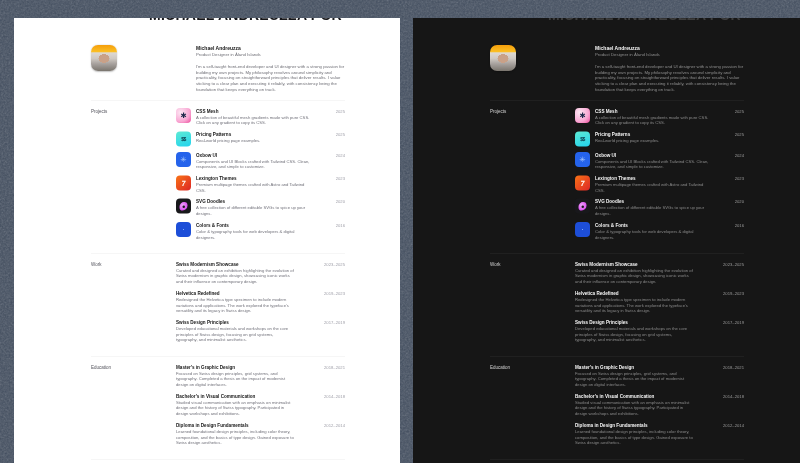 This screenshot has height=463, width=800. Describe the element at coordinates (532, 408) in the screenshot. I see `section-label: Education` at that location.